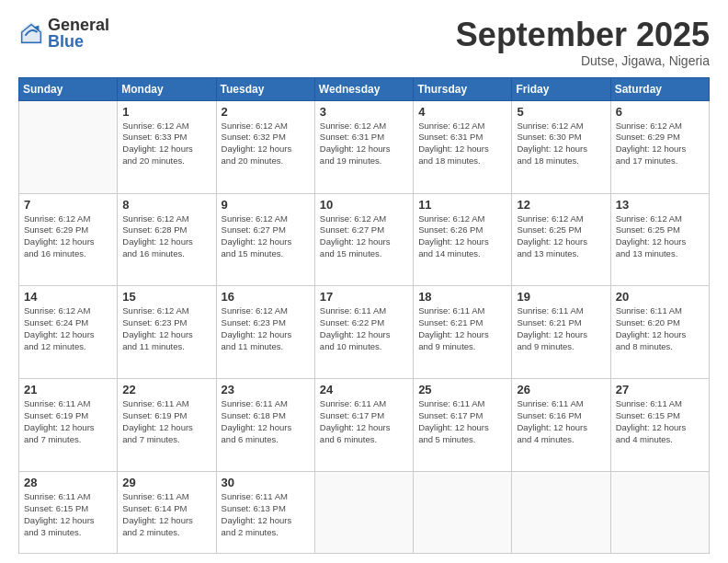  What do you see at coordinates (68, 88) in the screenshot?
I see `col-sunday: Sunday` at bounding box center [68, 88].